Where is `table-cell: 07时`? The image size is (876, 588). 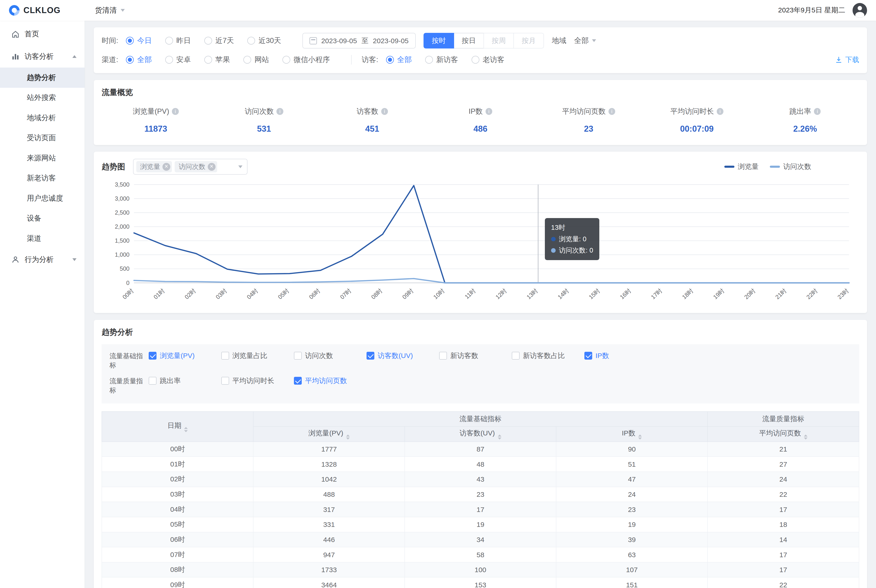 table-cell: 07时 is located at coordinates (177, 555).